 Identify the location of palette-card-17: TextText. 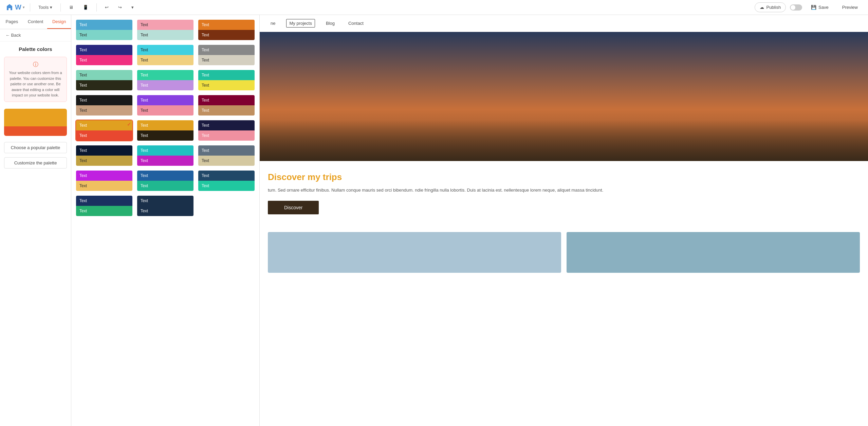
(226, 156).